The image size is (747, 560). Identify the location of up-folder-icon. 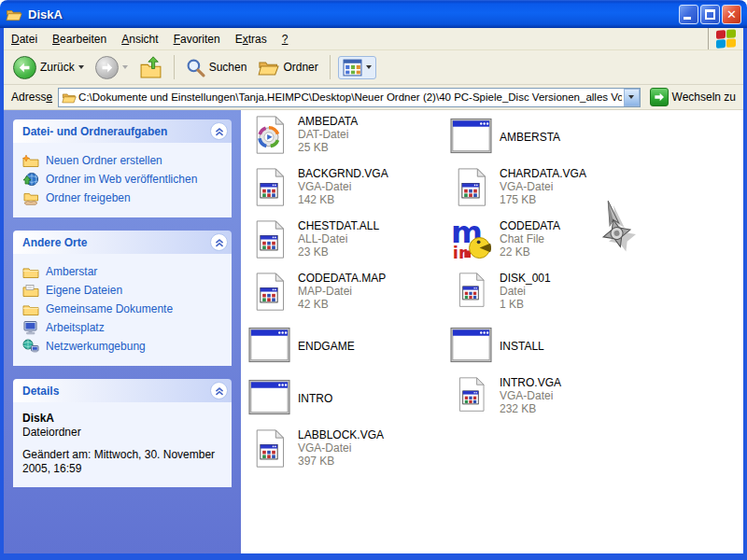
(151, 67).